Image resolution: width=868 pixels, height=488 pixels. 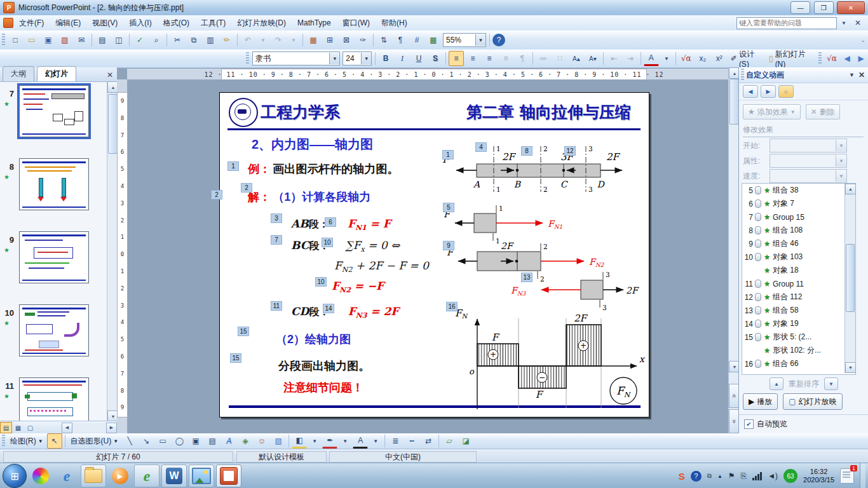 What do you see at coordinates (102, 40) in the screenshot?
I see `print-icon: ▤` at bounding box center [102, 40].